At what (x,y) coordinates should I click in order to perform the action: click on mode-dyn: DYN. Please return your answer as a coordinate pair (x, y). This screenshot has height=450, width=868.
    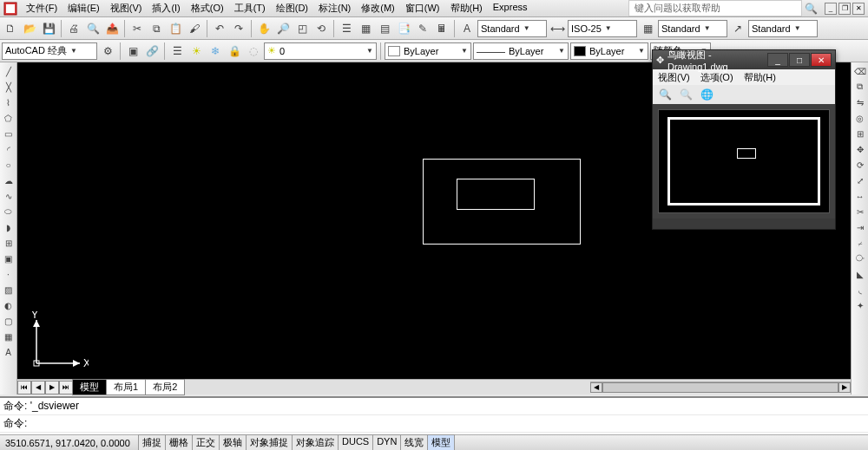
    Looking at the image, I should click on (387, 442).